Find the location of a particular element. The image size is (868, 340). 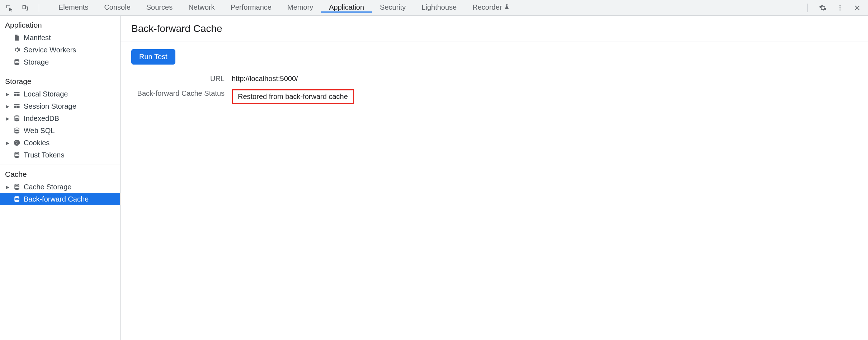

url-label: URL is located at coordinates (178, 79).